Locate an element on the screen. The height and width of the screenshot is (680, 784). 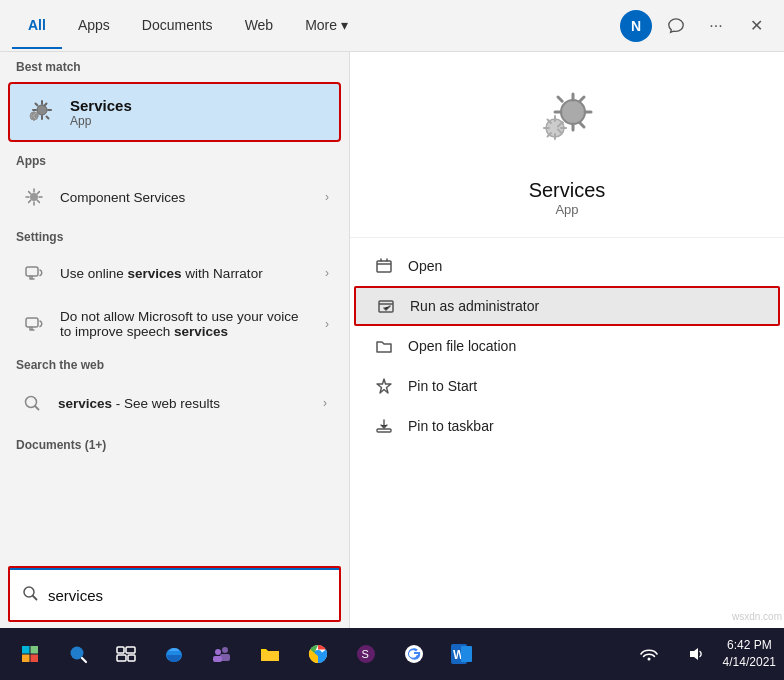
pin-taskbar-label: Pin to taskbar is located at coordinates (451, 426).